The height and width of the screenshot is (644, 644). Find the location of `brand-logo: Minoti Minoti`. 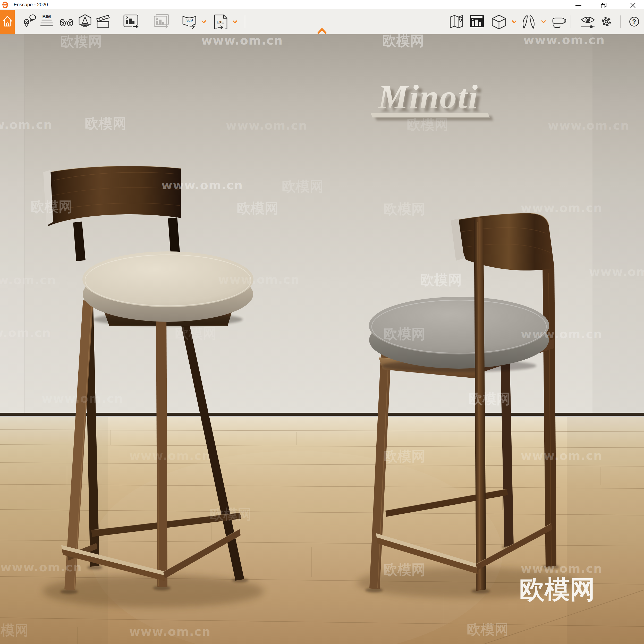

brand-logo: Minoti Minoti is located at coordinates (432, 99).